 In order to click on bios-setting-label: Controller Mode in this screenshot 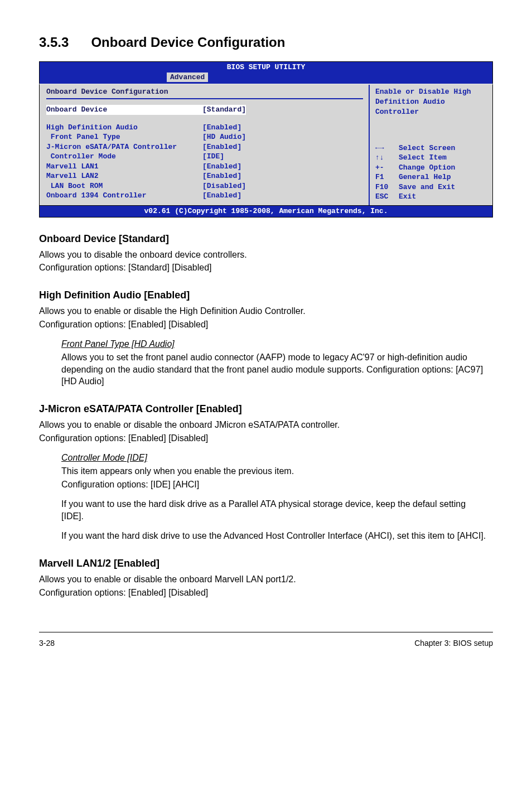, I will do `click(124, 157)`.